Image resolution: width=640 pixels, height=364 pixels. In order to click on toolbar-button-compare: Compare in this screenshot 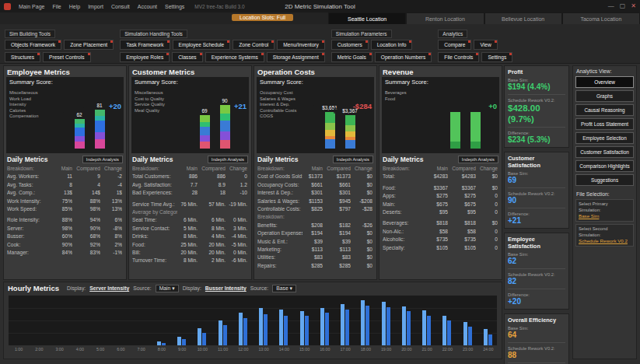, I will do `click(454, 45)`.